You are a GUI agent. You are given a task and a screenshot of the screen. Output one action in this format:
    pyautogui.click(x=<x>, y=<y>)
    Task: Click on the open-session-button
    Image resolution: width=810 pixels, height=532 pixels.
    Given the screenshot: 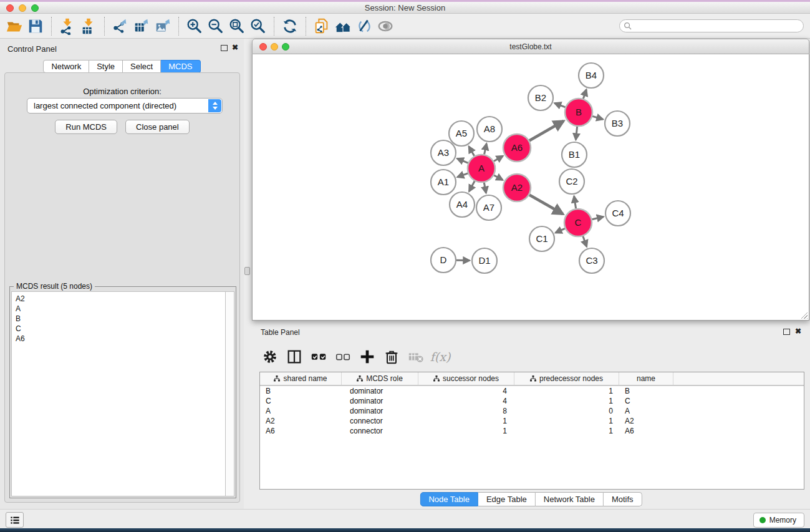 What is the action you would take?
    pyautogui.click(x=14, y=26)
    